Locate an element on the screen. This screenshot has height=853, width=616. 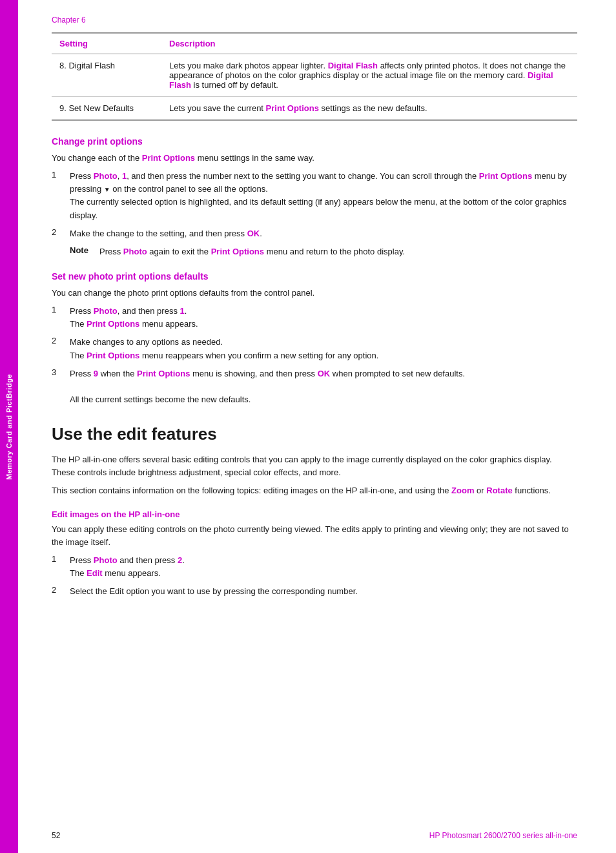
highlight-1: 1 is located at coordinates (124, 176).